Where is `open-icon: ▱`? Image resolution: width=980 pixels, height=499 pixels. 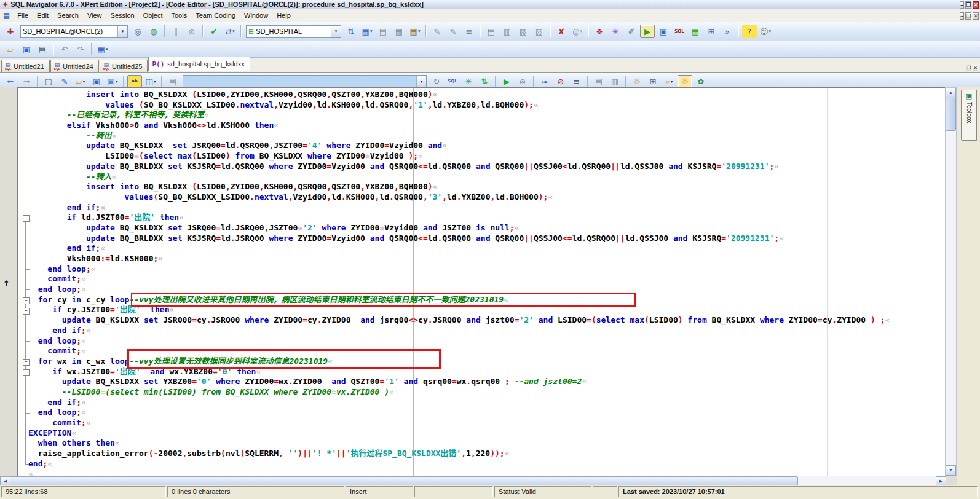 open-icon: ▱ is located at coordinates (10, 49).